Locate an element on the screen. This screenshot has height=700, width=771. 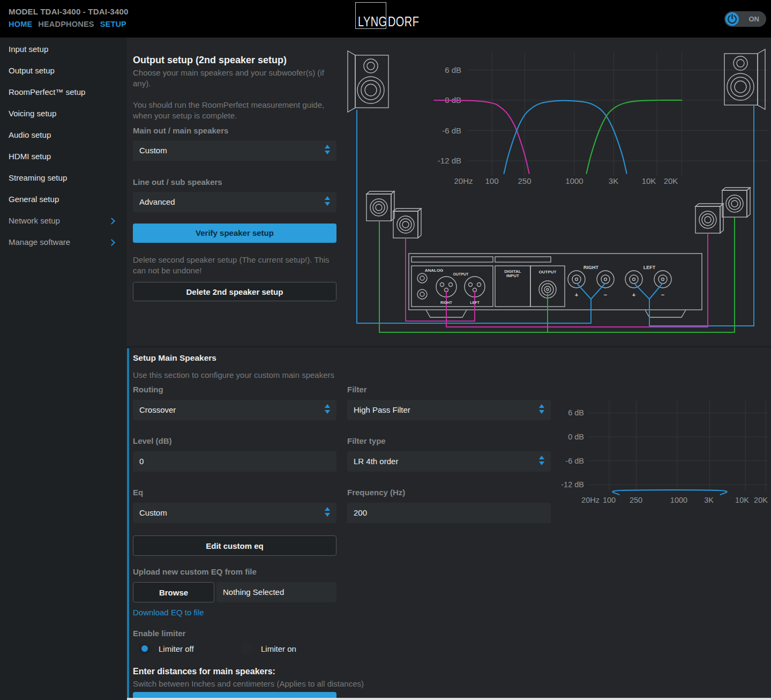
sidebar-item-streaming-setup: Streaming setup is located at coordinates (63, 178).